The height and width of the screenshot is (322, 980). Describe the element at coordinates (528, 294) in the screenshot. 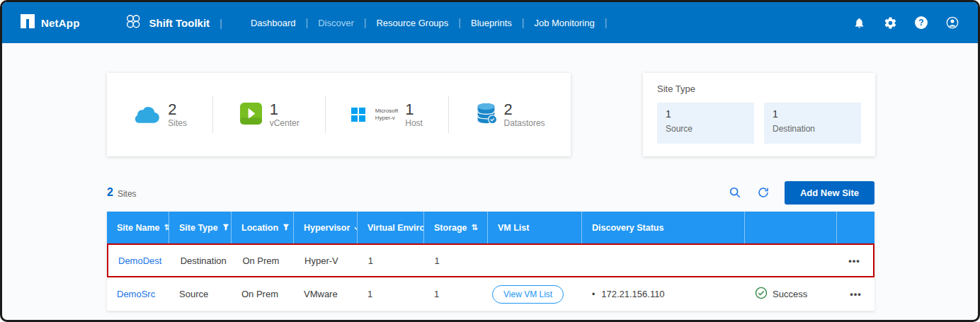

I see `view-vm-list-button: View VM List` at that location.